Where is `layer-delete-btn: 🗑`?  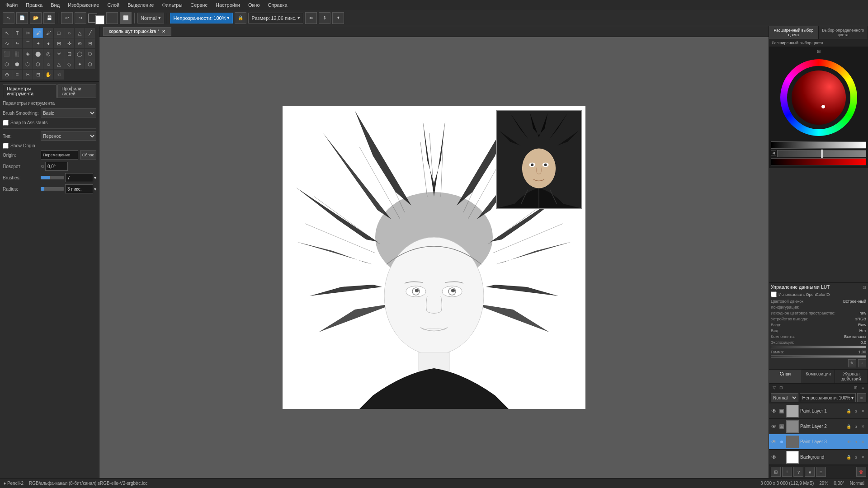
layer-delete-btn: 🗑 is located at coordinates (861, 472).